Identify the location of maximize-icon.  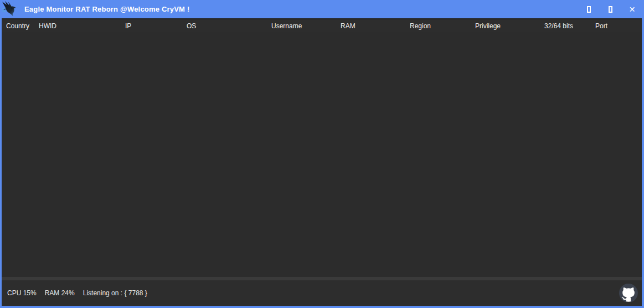
(610, 9).